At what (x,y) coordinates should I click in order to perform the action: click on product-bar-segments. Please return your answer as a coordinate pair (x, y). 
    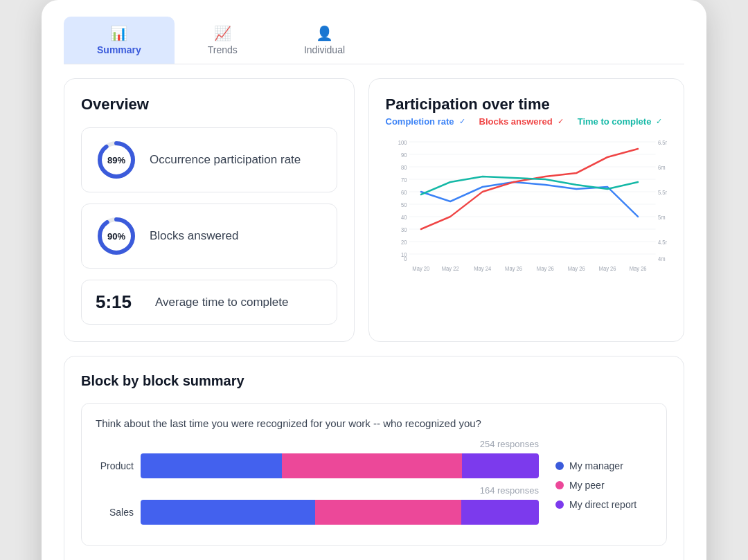
    Looking at the image, I should click on (339, 466).